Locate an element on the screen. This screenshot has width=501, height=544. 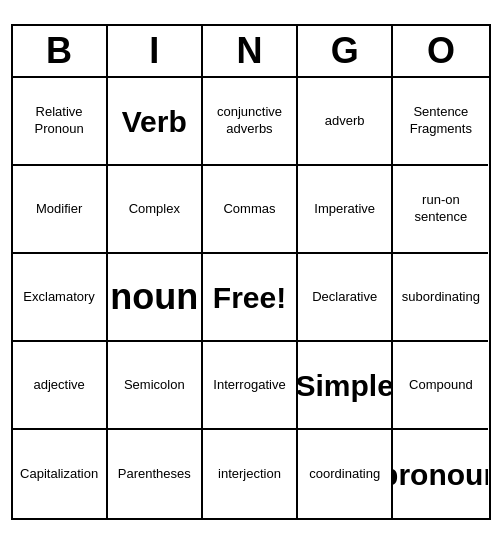
cell-9: run-on sentence is located at coordinates (440, 210).